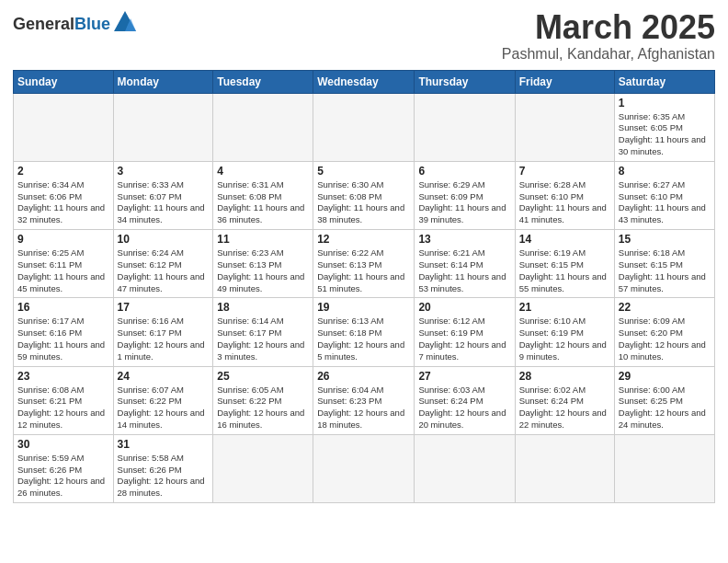 This screenshot has height=563, width=728. I want to click on day-number: 30, so click(63, 444).